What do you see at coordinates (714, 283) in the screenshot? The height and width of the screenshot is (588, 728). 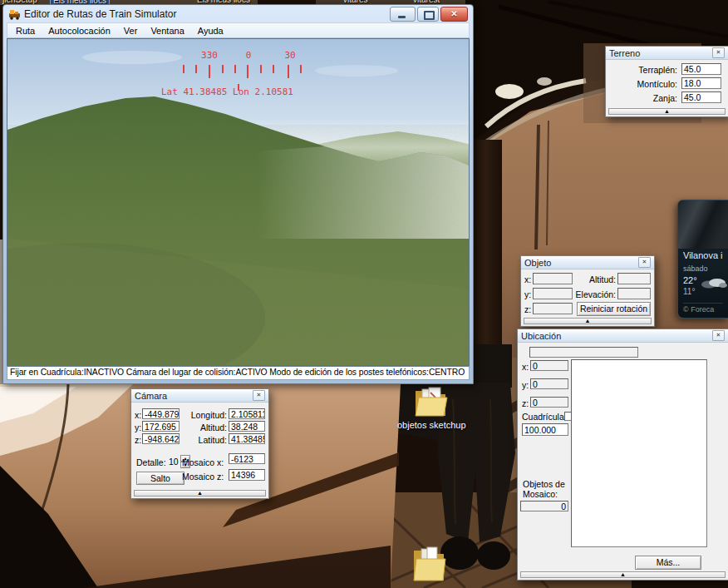 I see `cloud-icon` at bounding box center [714, 283].